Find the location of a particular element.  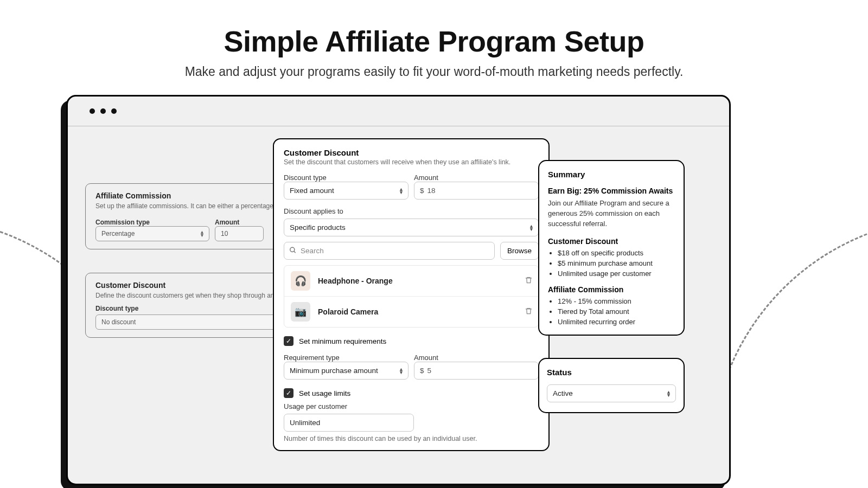

discount-amount-label: Amount is located at coordinates (476, 178).